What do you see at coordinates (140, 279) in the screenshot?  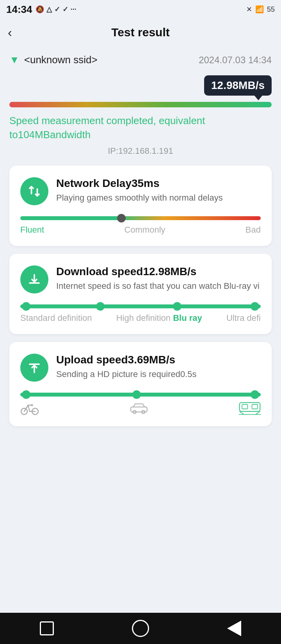 I see `download-card-header: Download speed12.98MB/s Internet speed i…` at bounding box center [140, 279].